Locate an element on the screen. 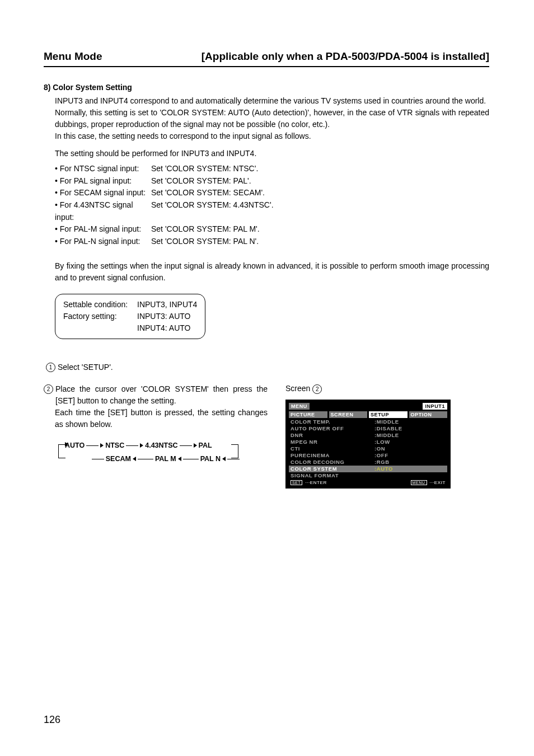  cycle-diagram: AUTO NTSC 4.43NTSC PAL SECAM PAL M PAL N is located at coordinates (147, 456).